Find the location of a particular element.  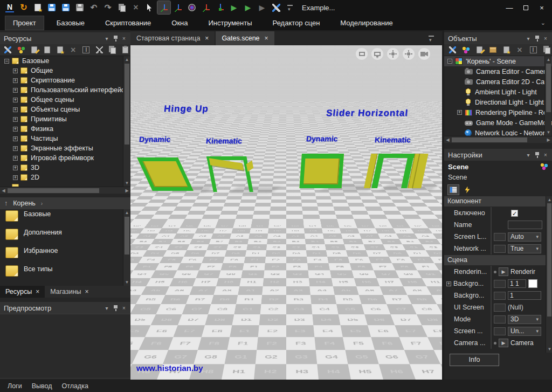

dropdown: Un...▾ is located at coordinates (525, 331).